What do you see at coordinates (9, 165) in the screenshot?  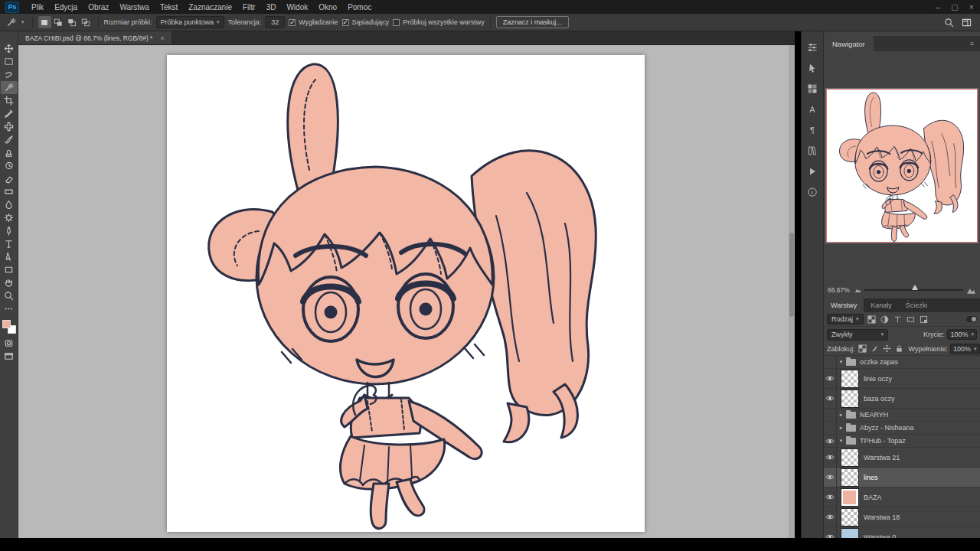 I see `history-brush-tool` at bounding box center [9, 165].